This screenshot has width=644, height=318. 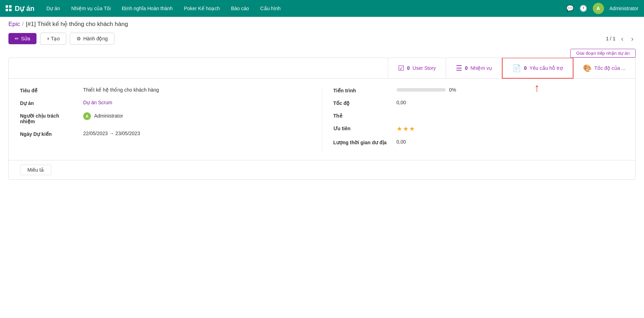 I want to click on progress-bar-bg, so click(x=421, y=90).